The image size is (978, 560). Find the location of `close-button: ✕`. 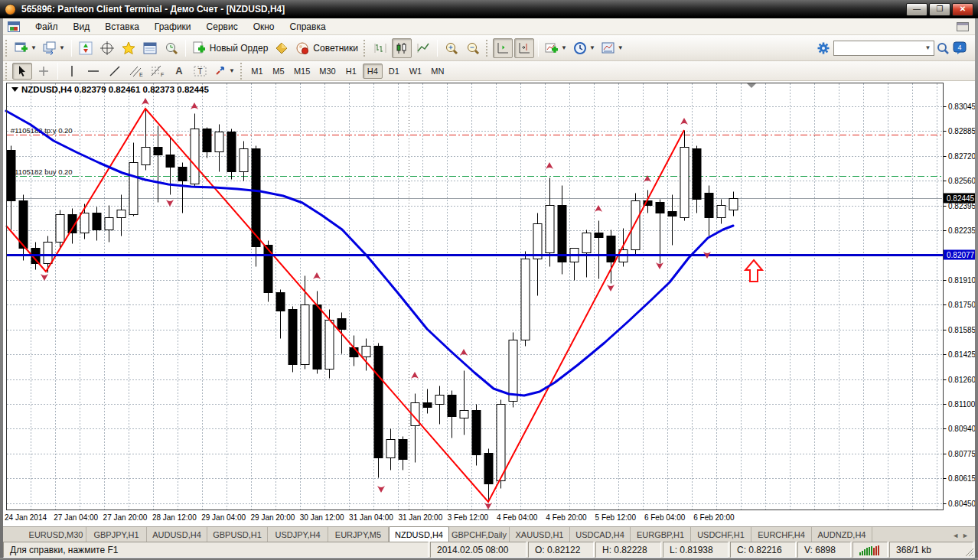

close-button: ✕ is located at coordinates (963, 9).